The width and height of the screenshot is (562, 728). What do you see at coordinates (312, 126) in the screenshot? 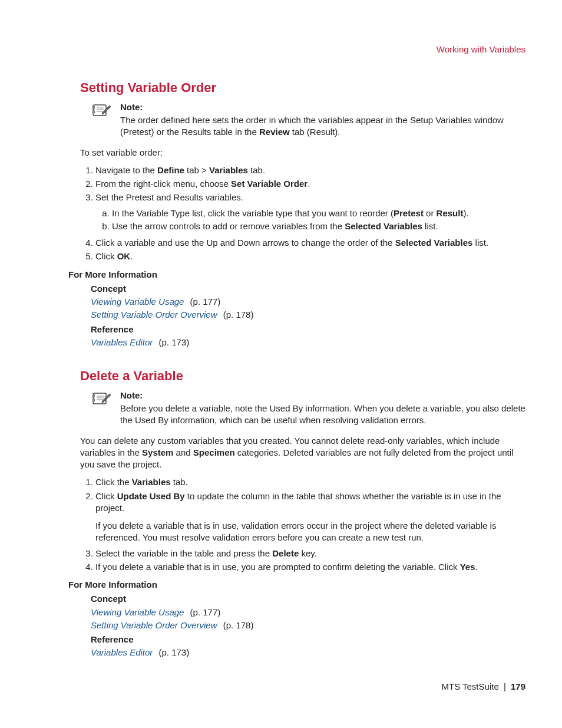
I see `note-text: The order defined here sets the order in…` at bounding box center [312, 126].